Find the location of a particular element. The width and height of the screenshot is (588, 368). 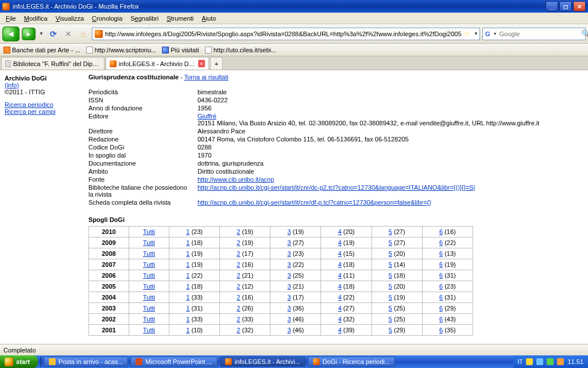

close-button: ✕ is located at coordinates (579, 6).